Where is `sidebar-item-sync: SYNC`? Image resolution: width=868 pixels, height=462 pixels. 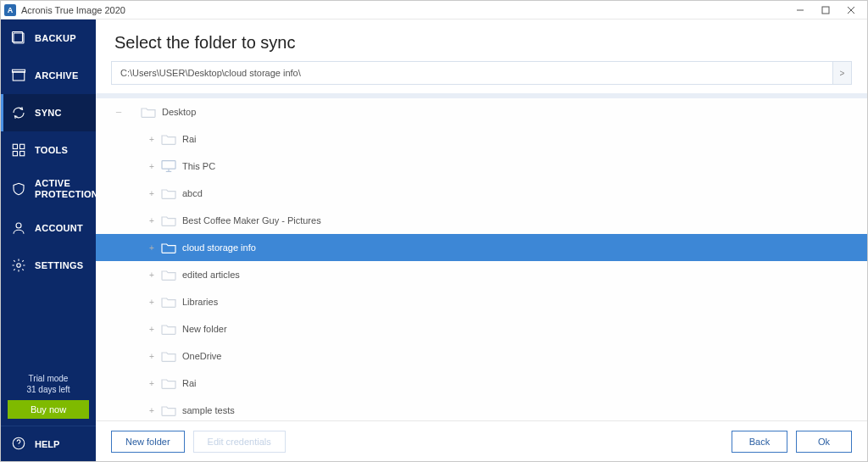
sidebar-item-sync: SYNC is located at coordinates (48, 113).